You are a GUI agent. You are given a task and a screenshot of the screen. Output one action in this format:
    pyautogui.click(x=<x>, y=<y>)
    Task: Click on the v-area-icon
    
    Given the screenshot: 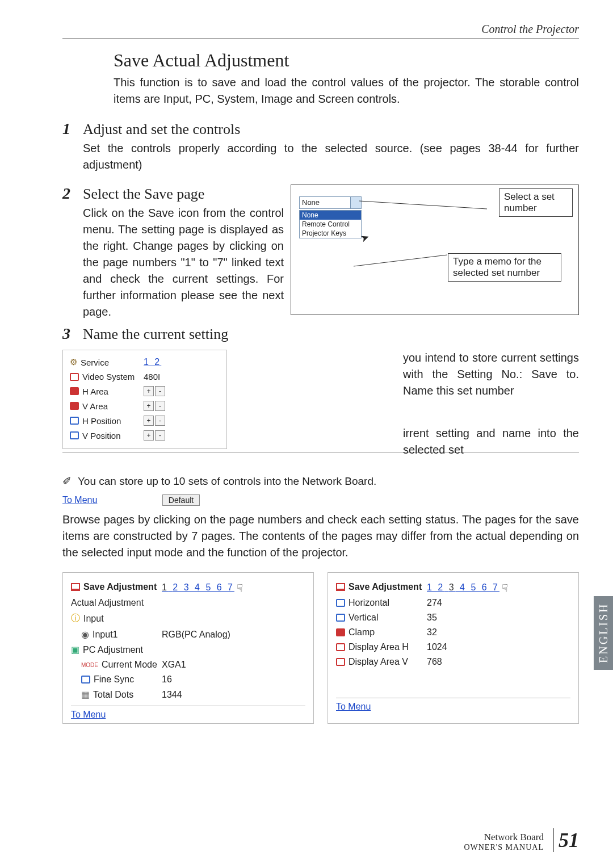 What is the action you would take?
    pyautogui.click(x=74, y=406)
    